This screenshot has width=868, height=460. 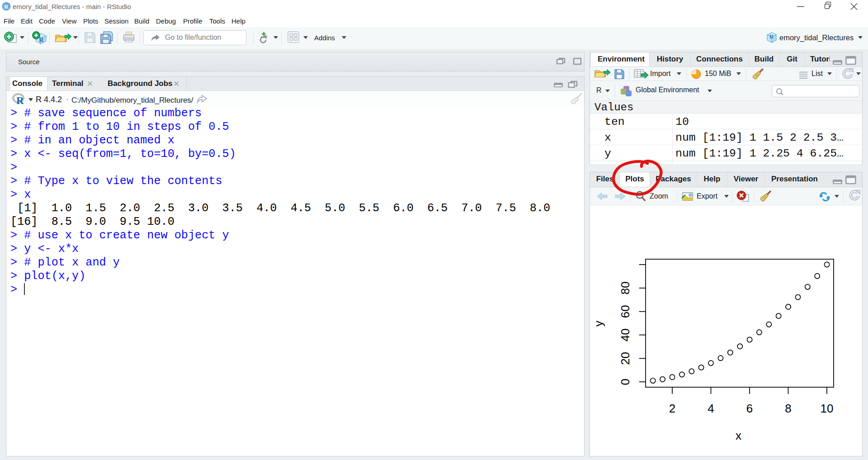 I want to click on svg-text: 10, so click(x=827, y=408).